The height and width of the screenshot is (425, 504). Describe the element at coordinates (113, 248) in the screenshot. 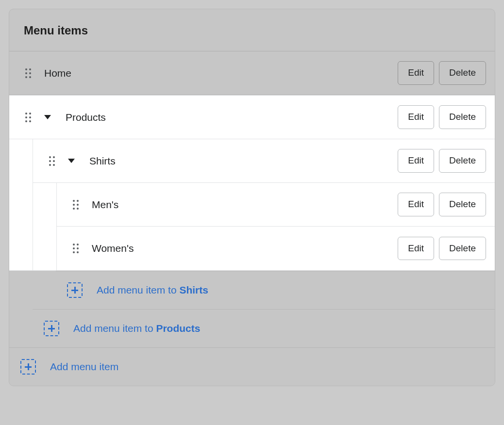

I see `menu-item-label: Women's` at that location.